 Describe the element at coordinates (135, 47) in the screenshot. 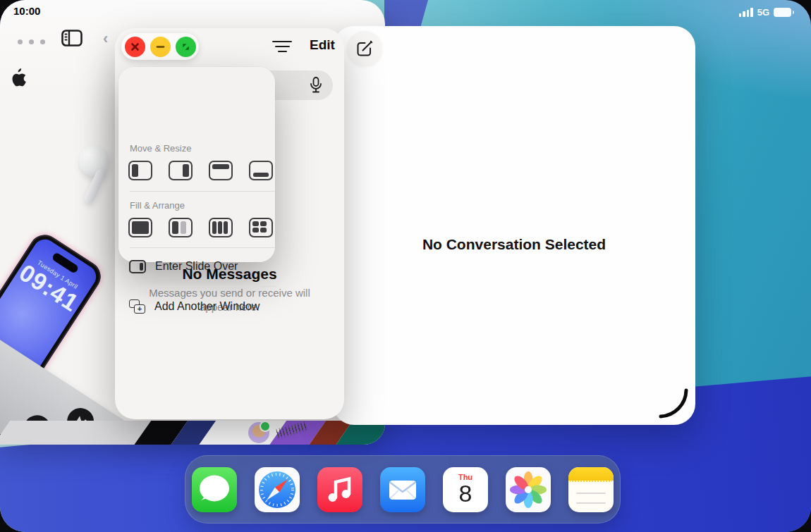

I see `close-button` at that location.